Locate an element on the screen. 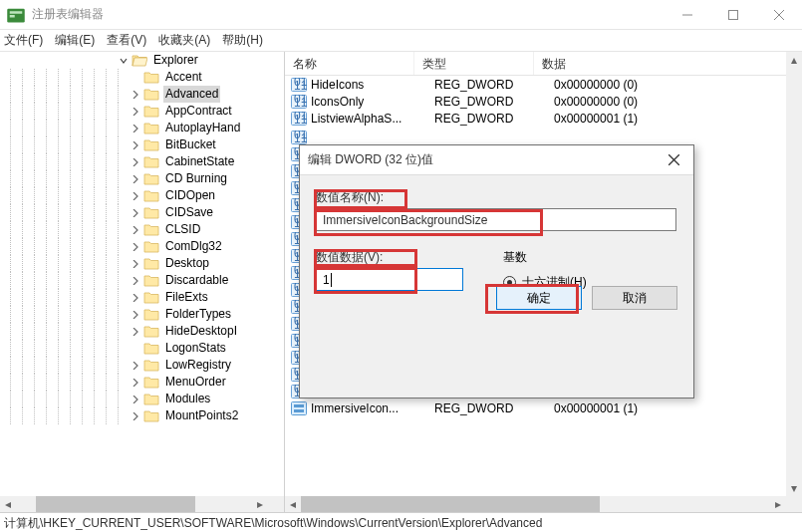 Image resolution: width=802 pixels, height=532 pixels. value-data-label: 数值数据(V): is located at coordinates (390, 257).